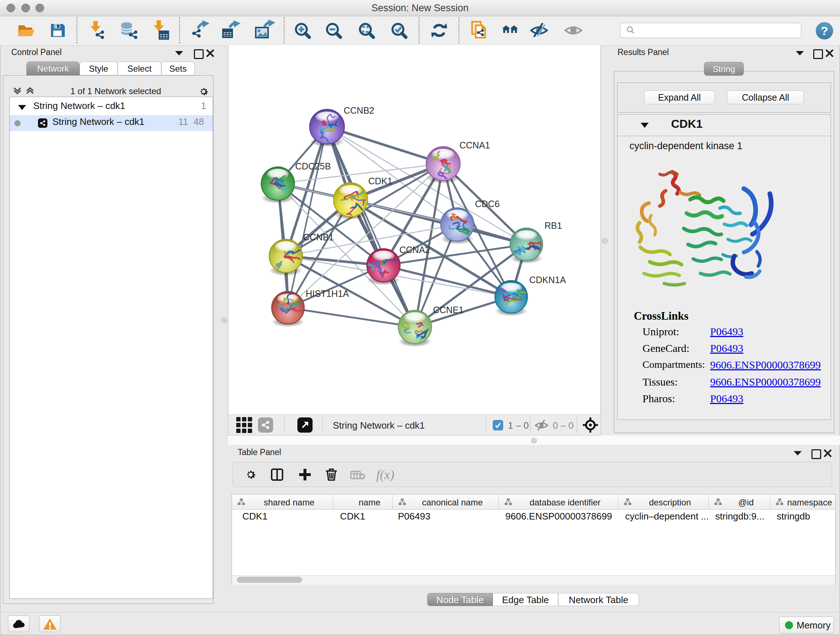  What do you see at coordinates (548, 280) in the screenshot?
I see `svg-text: CDKN1A` at bounding box center [548, 280].